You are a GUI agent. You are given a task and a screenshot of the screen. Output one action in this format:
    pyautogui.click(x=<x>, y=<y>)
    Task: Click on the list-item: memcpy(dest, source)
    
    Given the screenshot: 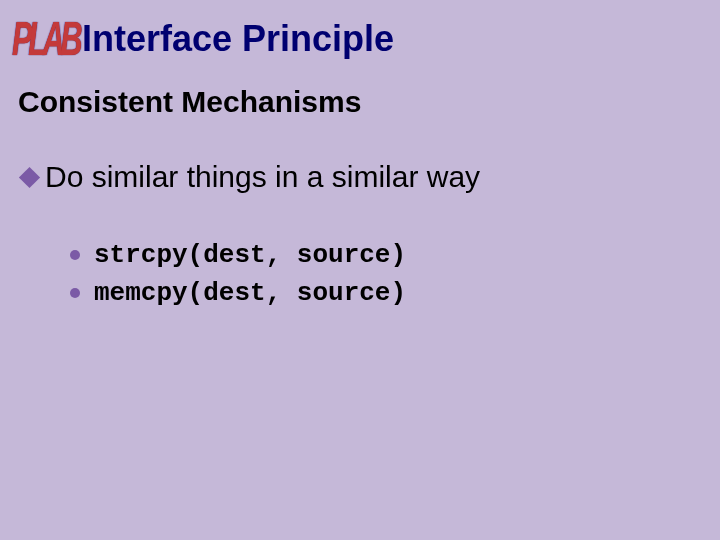 What is the action you would take?
    pyautogui.click(x=238, y=293)
    